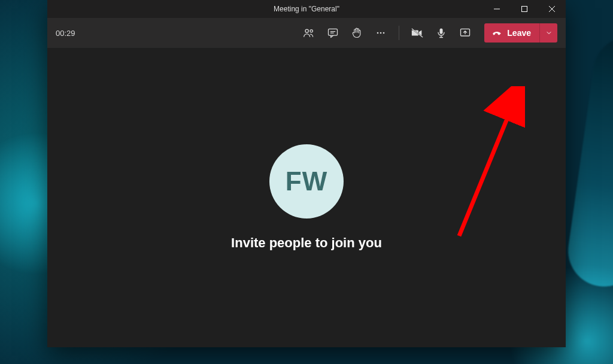 The image size is (613, 364). I want to click on leave-button: Leave, so click(512, 33).